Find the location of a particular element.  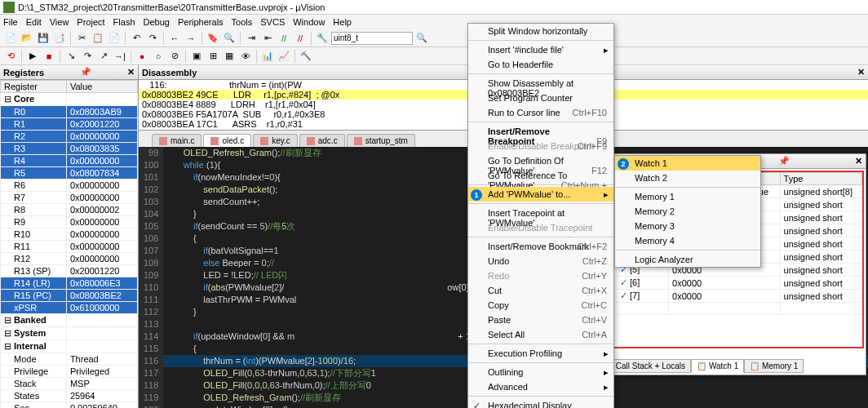

toolbox-icon: 🔨 is located at coordinates (306, 56).